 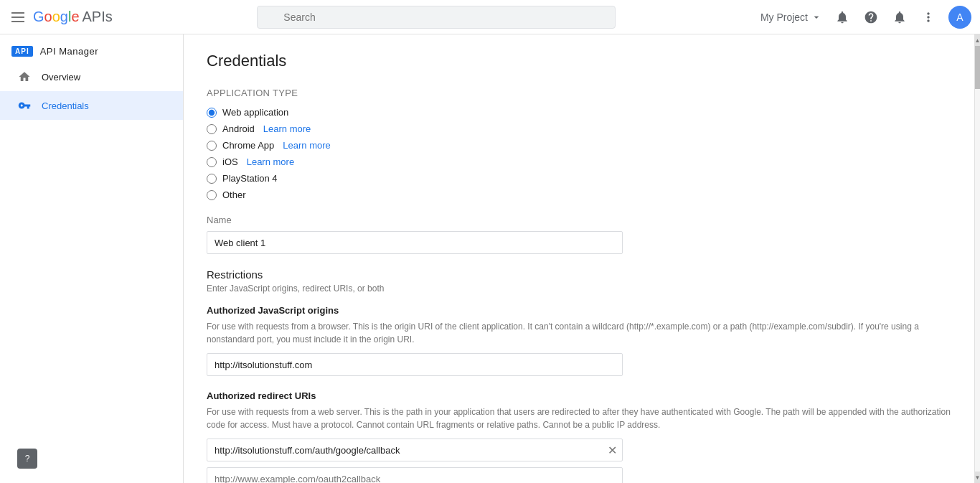 I want to click on redirect-uris-section: Authorized redirect URIs For use with re…, so click(x=579, y=436).